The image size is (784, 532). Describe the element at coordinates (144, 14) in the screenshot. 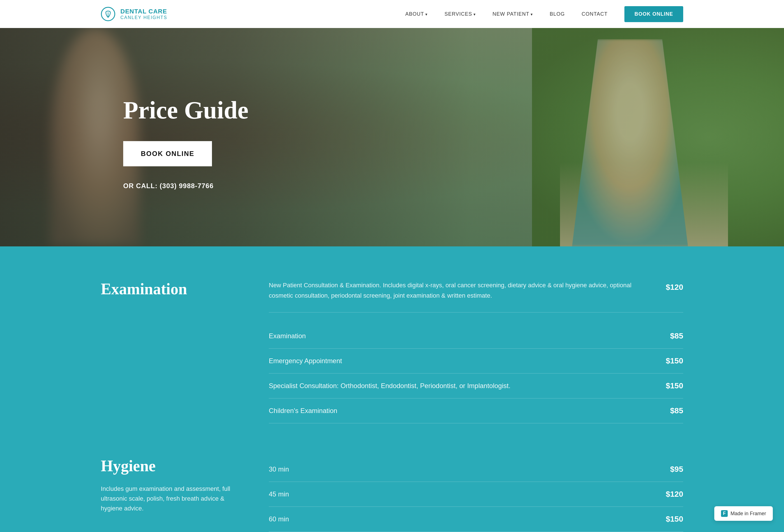

I see `logo-text: DENTAL CARE CANLEY HEIGHTS` at that location.